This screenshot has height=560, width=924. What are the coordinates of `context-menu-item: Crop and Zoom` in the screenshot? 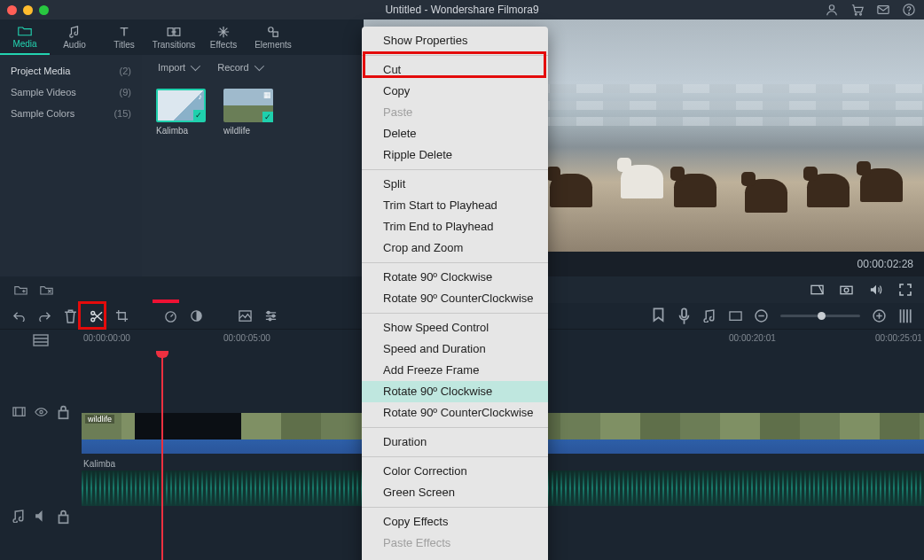 It's located at (455, 248).